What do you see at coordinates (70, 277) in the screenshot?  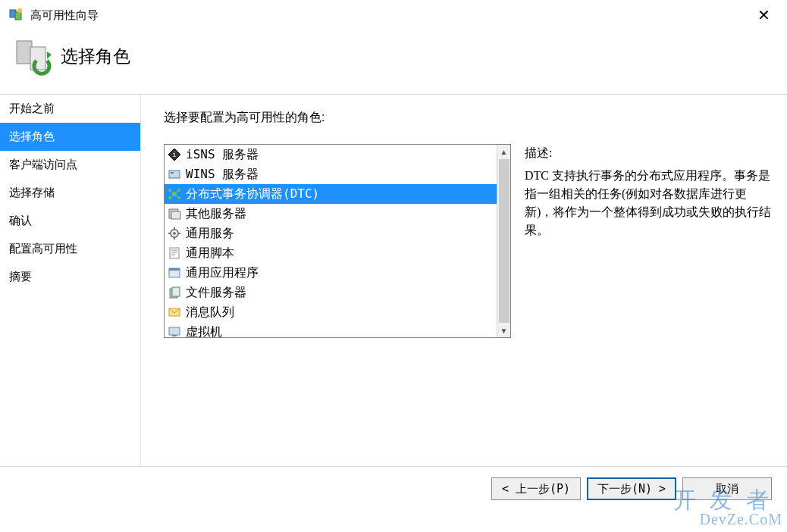 I see `sidebar-step-6: 摘要` at bounding box center [70, 277].